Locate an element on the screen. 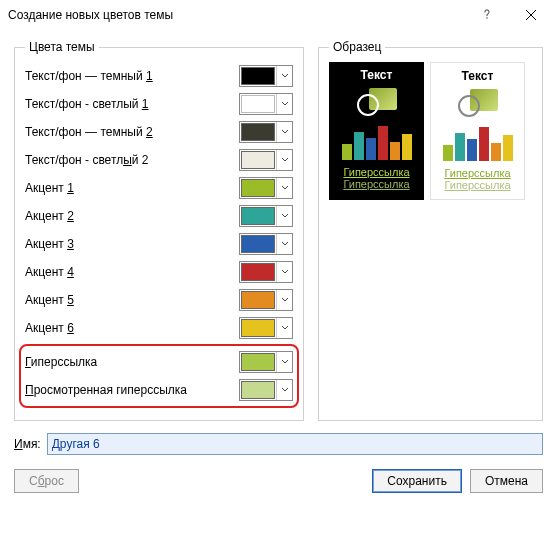  color-row-accent2: Акцент 2 is located at coordinates (159, 216).